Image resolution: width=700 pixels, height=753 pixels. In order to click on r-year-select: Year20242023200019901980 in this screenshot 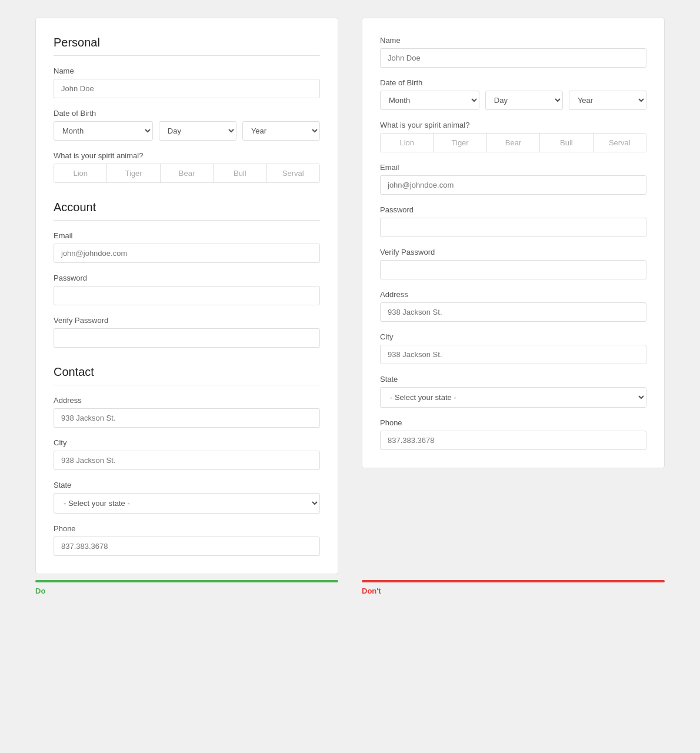, I will do `click(608, 100)`.